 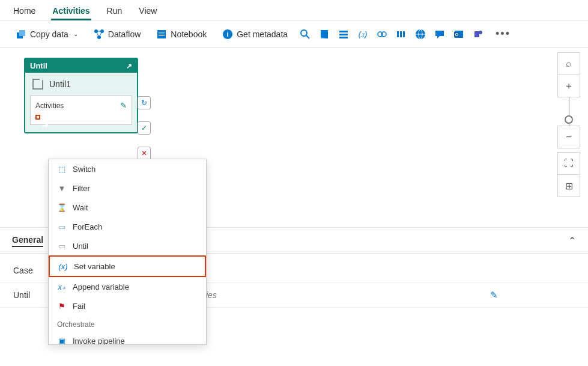 What do you see at coordinates (127, 246) in the screenshot?
I see `menu-item-until: ▭ Until` at bounding box center [127, 246].